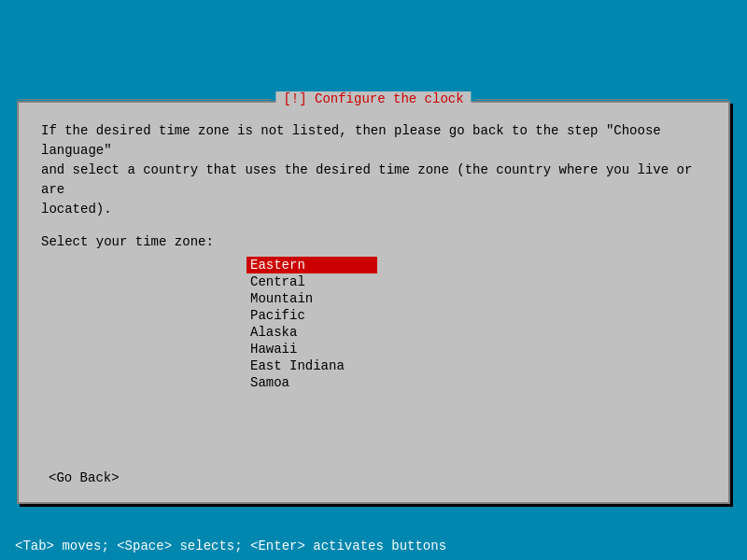 The image size is (747, 560). Describe the element at coordinates (476, 324) in the screenshot. I see `timezone-list: EasternCentralMountainPacificAlaskaHawai…` at that location.